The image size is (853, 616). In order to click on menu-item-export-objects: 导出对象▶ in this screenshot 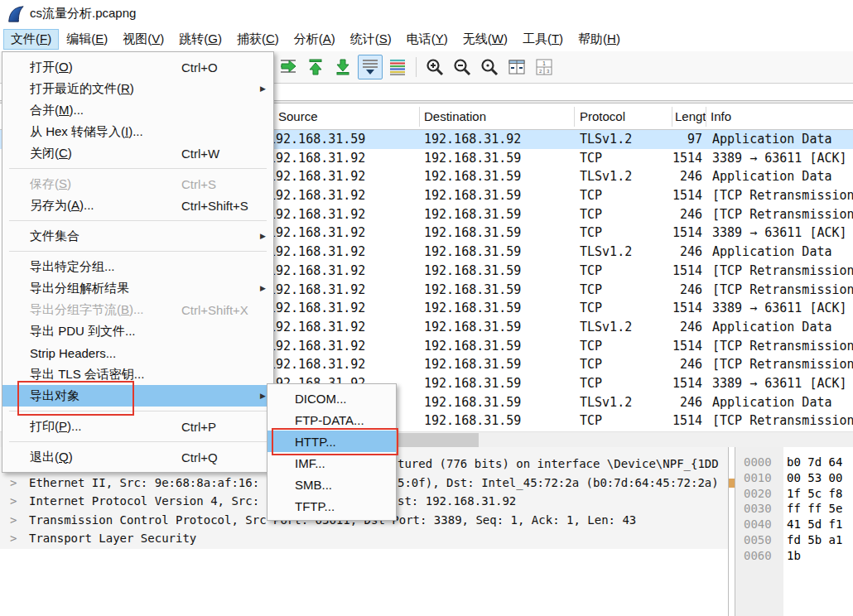, I will do `click(137, 396)`.